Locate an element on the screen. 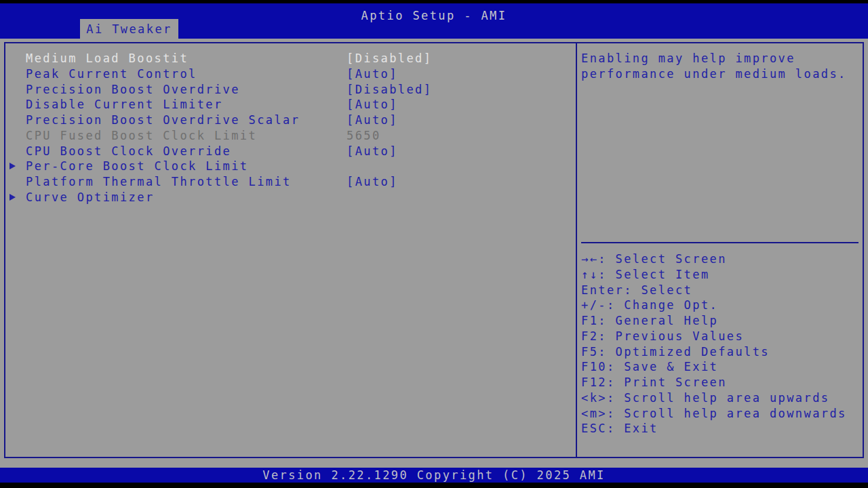  legend-line: F12: Print Screen is located at coordinates (722, 382).